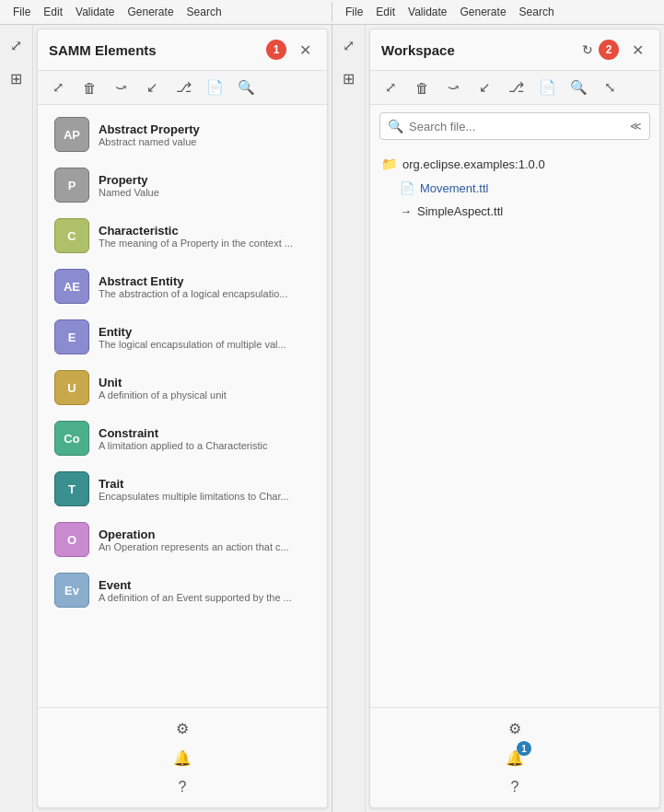 This screenshot has width=664, height=812. I want to click on toolbar-arrow-btn: ↙, so click(152, 87).